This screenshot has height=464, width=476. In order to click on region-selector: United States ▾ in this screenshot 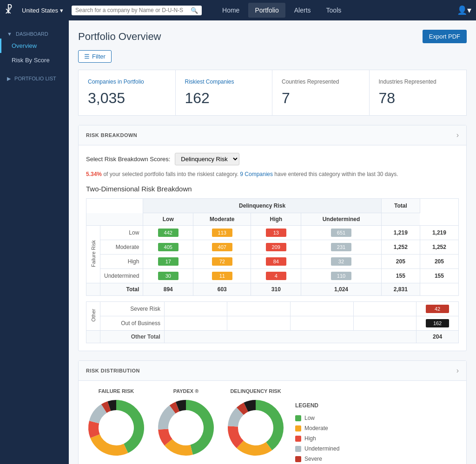, I will do `click(43, 10)`.